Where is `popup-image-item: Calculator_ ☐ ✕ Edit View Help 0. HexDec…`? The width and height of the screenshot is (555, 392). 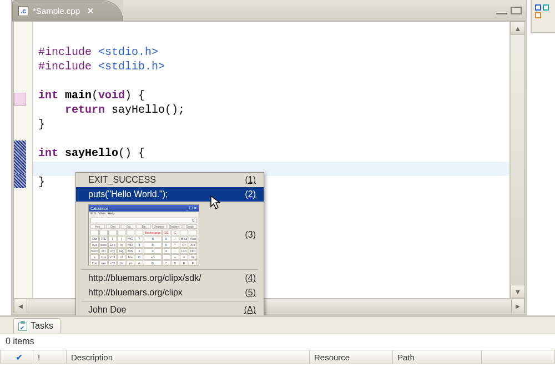
popup-image-item: Calculator_ ☐ ✕ Edit View Help 0. HexDec… is located at coordinates (170, 235).